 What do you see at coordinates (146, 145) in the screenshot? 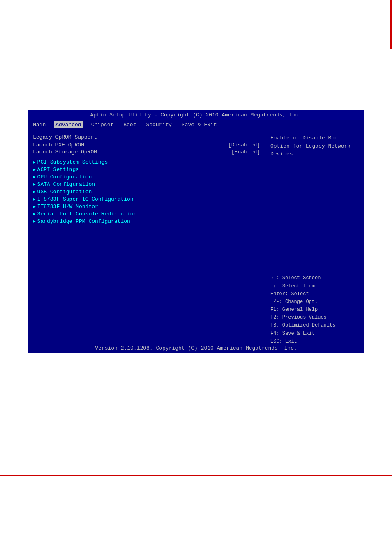
I see `setting-pxe-row: Launch PXE OpROM [Disabled]` at bounding box center [146, 145].